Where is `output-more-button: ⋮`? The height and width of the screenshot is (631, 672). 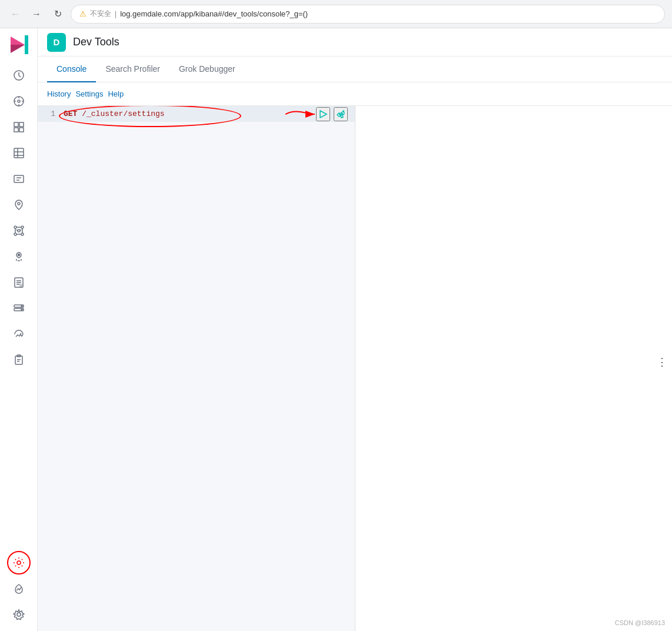
output-more-button: ⋮ is located at coordinates (662, 362).